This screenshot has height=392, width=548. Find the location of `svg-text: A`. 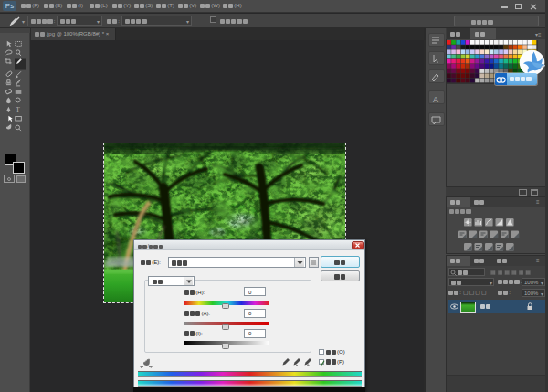

svg-text: A is located at coordinates (436, 100).